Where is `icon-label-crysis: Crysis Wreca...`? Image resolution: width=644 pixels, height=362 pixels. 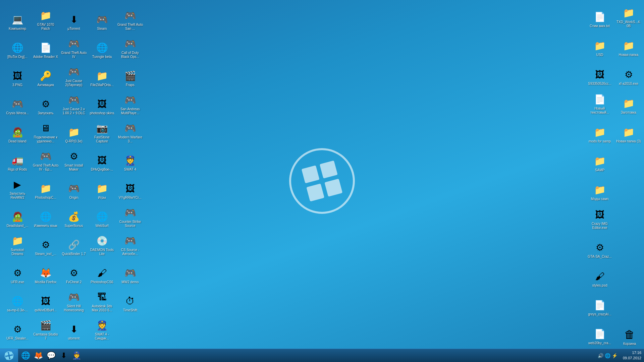
icon-label-crysis: Crysis Wreca... is located at coordinates (17, 113).